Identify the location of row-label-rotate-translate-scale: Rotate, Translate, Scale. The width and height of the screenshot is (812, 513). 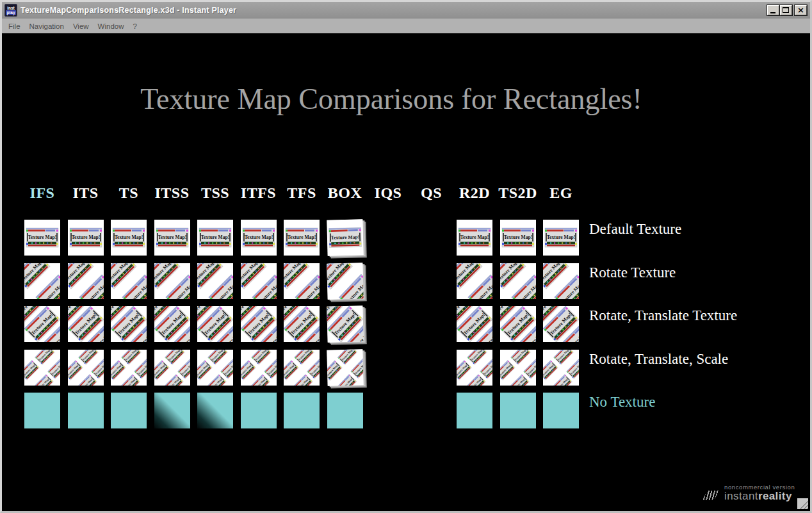
(658, 359).